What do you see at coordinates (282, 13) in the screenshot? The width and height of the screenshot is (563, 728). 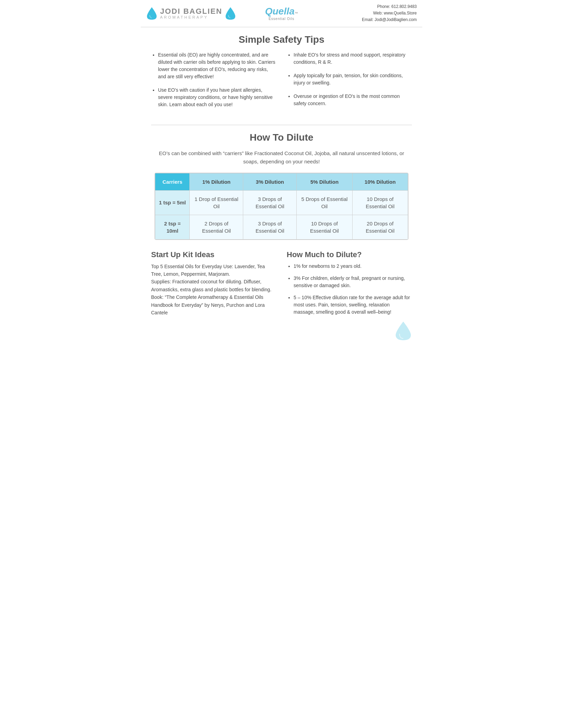 I see `quella-logo: Quella ™ Essential Oils` at bounding box center [282, 13].